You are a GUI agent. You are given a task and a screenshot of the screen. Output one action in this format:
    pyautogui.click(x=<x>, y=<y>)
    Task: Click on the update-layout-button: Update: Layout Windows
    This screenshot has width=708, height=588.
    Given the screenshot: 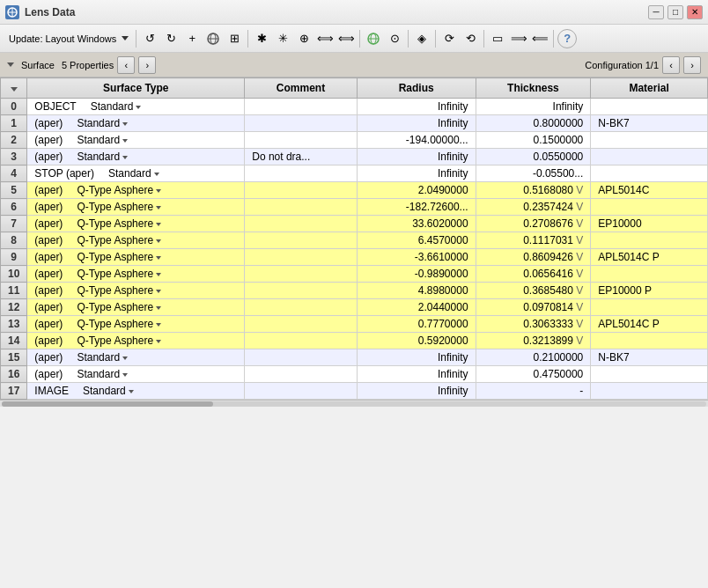 What is the action you would take?
    pyautogui.click(x=69, y=39)
    